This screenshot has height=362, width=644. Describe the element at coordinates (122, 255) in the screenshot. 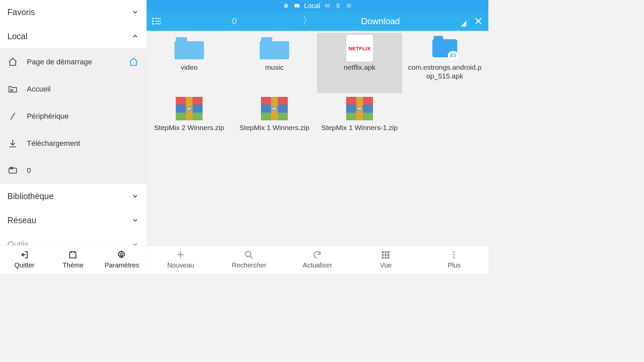

I see `gear-icon` at that location.